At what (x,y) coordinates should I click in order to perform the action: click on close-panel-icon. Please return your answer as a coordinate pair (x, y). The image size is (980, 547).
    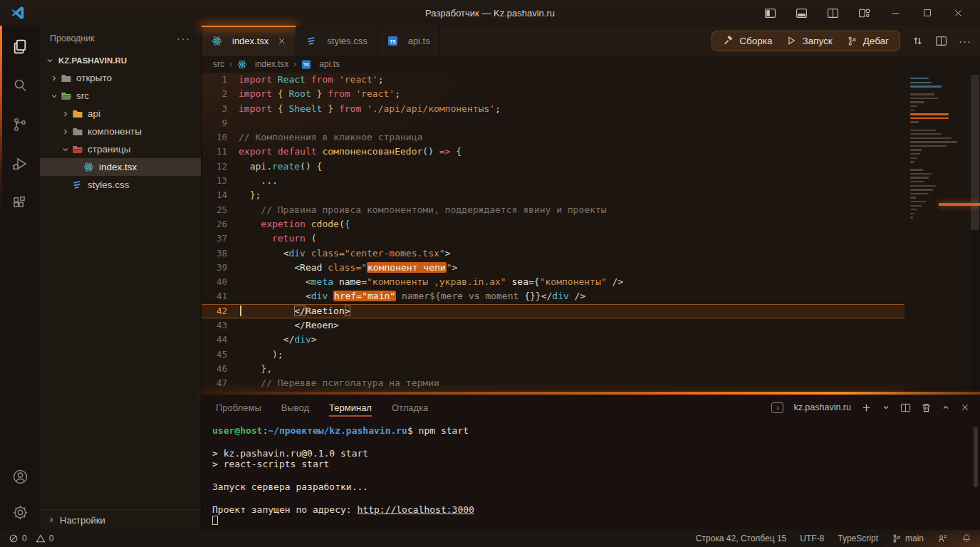
    Looking at the image, I should click on (965, 407).